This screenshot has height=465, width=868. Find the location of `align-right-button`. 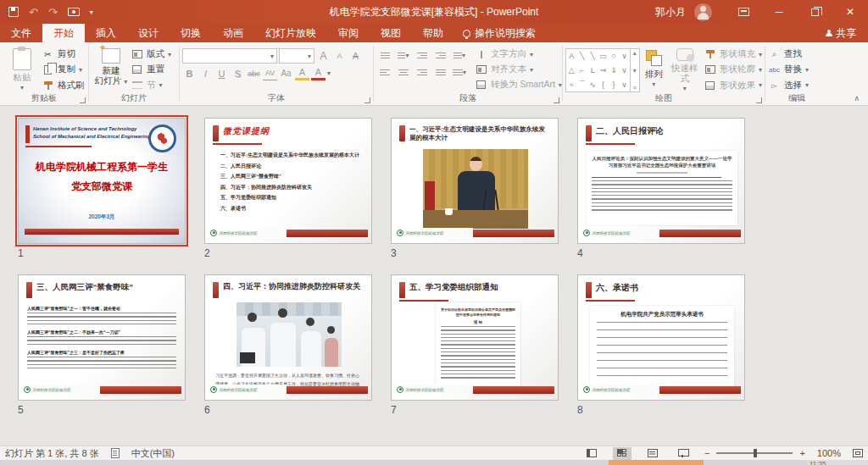

align-right-button is located at coordinates (422, 73).